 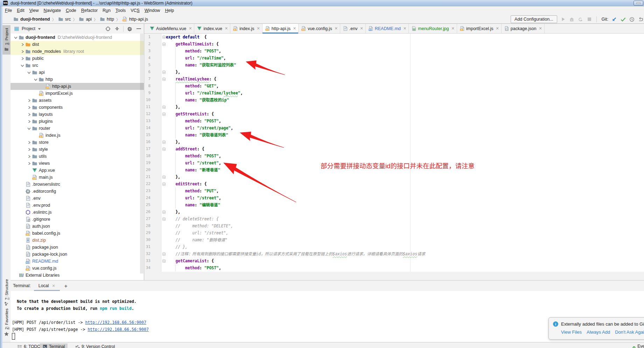 I want to click on stripe--structure: 7: Structure, so click(x=6, y=293).